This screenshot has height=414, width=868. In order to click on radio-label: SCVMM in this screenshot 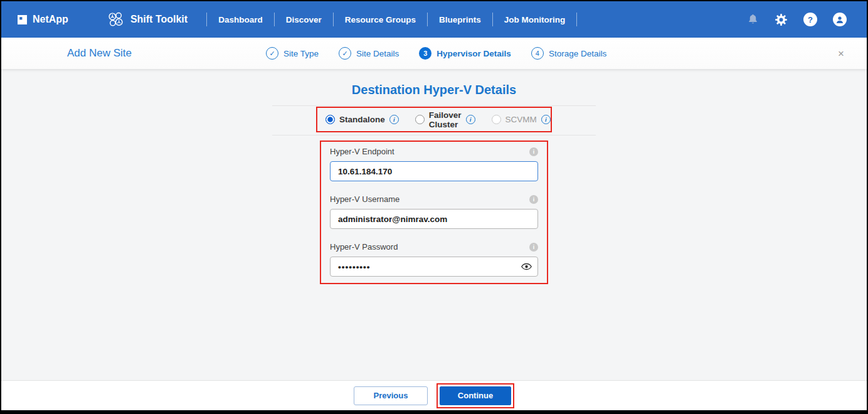, I will do `click(521, 119)`.